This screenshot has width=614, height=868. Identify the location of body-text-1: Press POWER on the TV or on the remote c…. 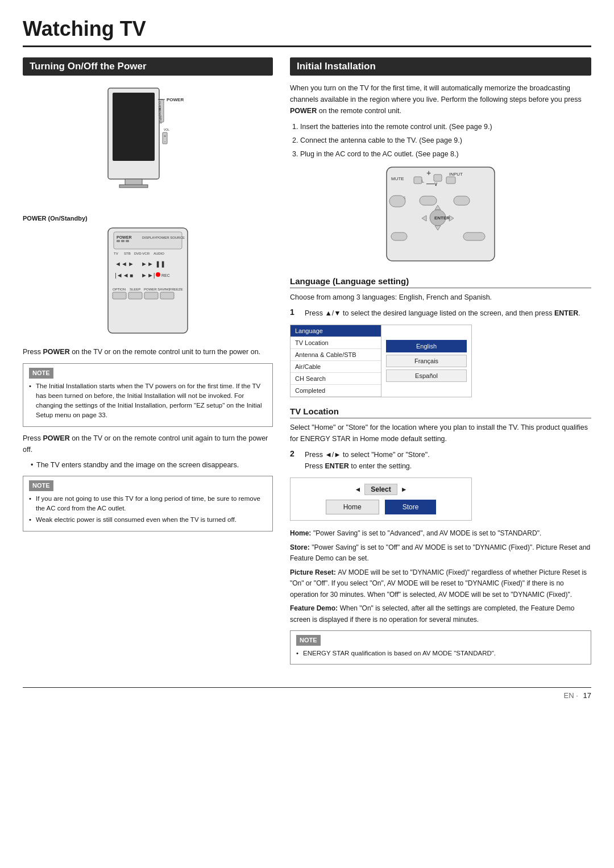
(148, 352).